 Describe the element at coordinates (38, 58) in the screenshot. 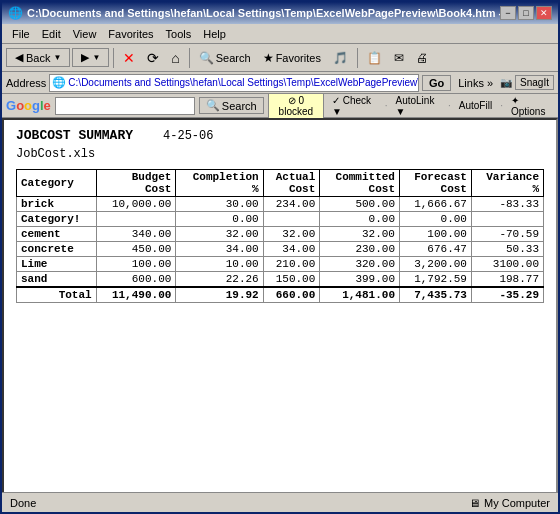

I see `back-label: Back` at that location.